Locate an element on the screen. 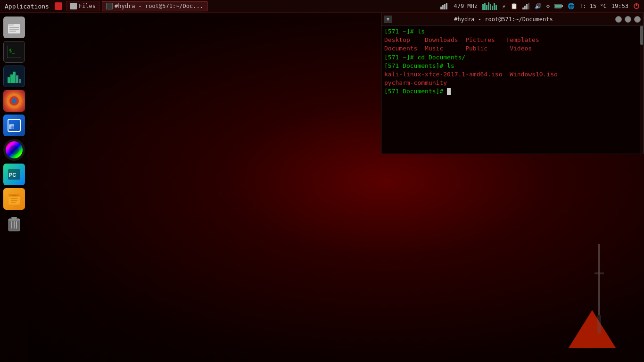  taskbar-item-terminal: #hydra - root@571:~/Doc... is located at coordinates (155, 6).